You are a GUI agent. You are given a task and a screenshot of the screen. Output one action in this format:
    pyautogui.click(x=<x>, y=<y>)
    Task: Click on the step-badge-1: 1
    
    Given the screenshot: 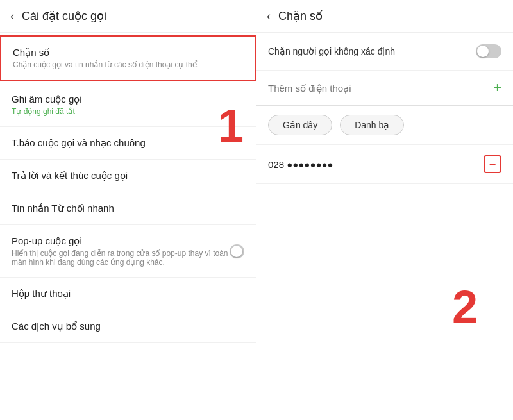 What is the action you would take?
    pyautogui.click(x=231, y=126)
    